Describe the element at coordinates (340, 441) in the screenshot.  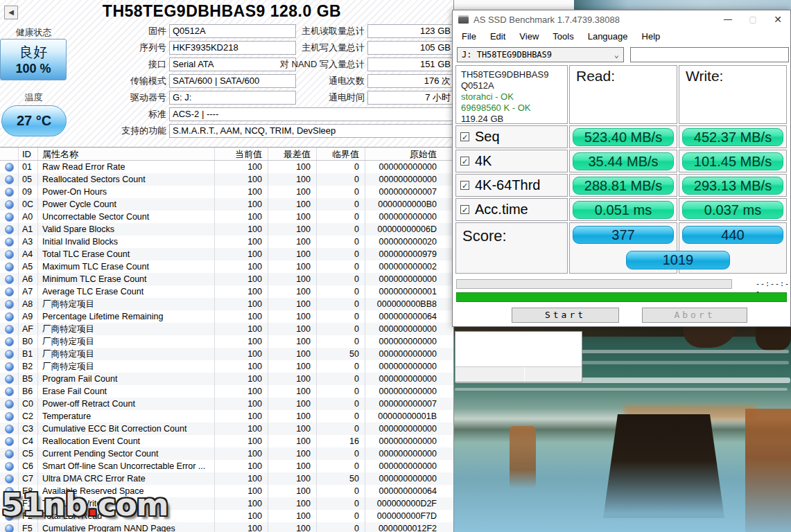
I see `cell-threshold: 16` at that location.